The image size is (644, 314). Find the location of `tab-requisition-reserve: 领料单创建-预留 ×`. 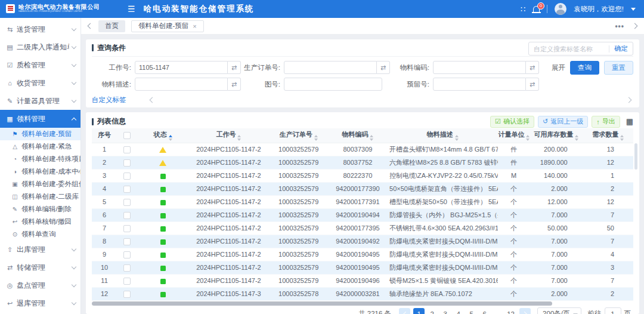

tab-requisition-reserve: 领料单创建-预留 × is located at coordinates (168, 26).